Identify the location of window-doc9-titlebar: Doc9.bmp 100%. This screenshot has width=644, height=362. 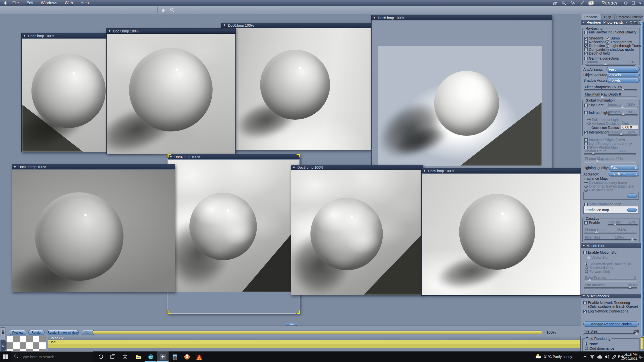
(501, 171).